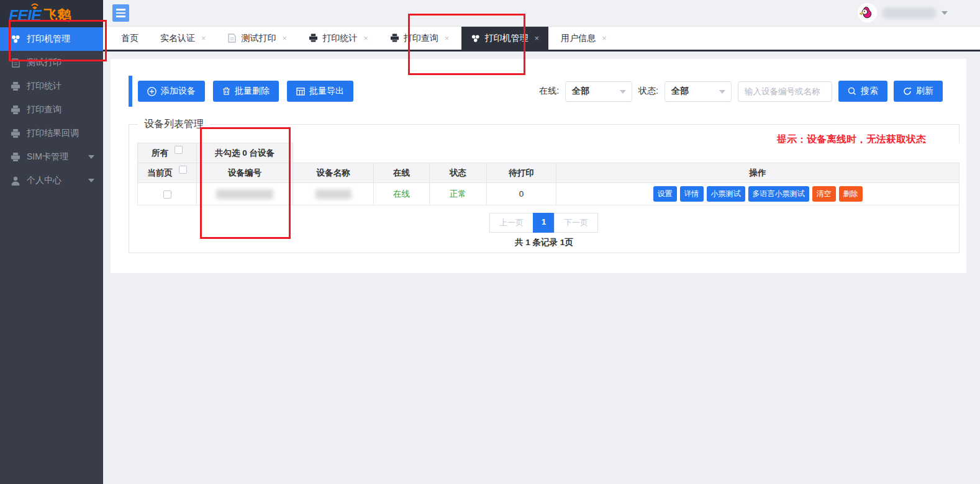 This screenshot has height=484, width=980. Describe the element at coordinates (301, 92) in the screenshot. I see `table-export-icon` at that location.